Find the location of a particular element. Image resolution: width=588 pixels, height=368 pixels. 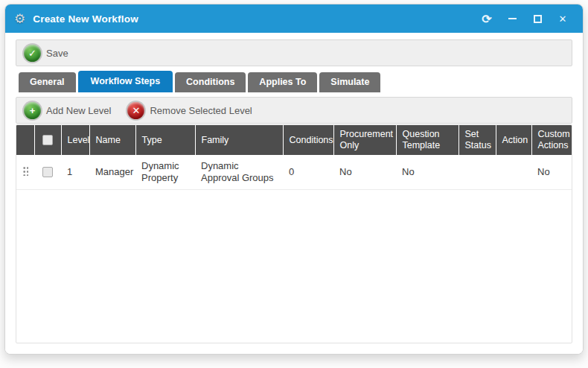

cell-conditions: 0 is located at coordinates (308, 172).